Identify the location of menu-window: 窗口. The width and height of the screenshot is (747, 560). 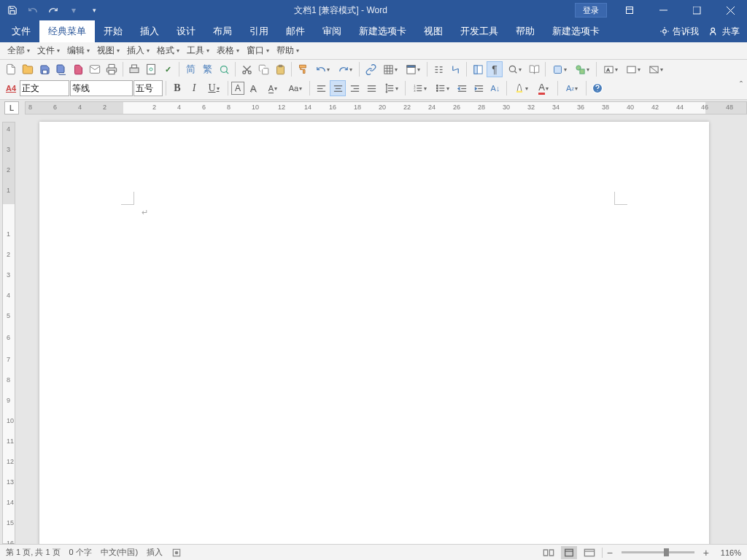
(258, 51).